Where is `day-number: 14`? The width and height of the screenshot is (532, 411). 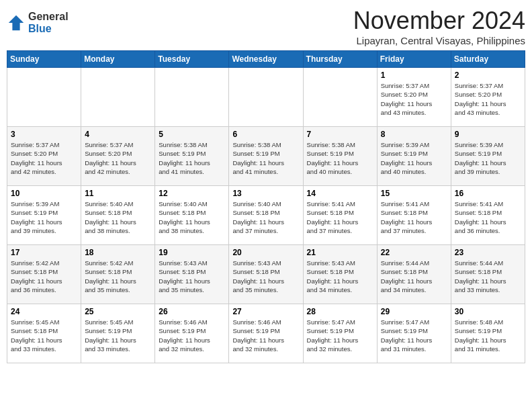
day-number: 14 is located at coordinates (340, 193).